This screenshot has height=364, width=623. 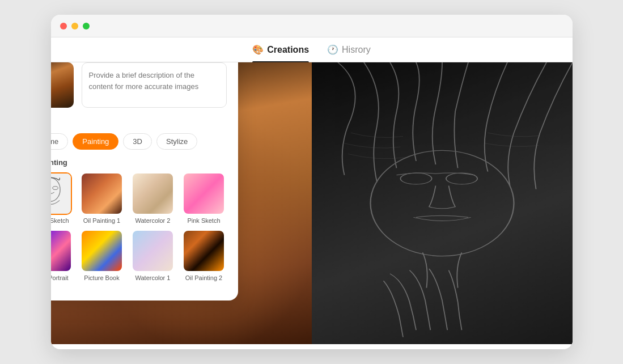 I want to click on style-name-watercolor-2: Watercolor 2, so click(x=153, y=221).